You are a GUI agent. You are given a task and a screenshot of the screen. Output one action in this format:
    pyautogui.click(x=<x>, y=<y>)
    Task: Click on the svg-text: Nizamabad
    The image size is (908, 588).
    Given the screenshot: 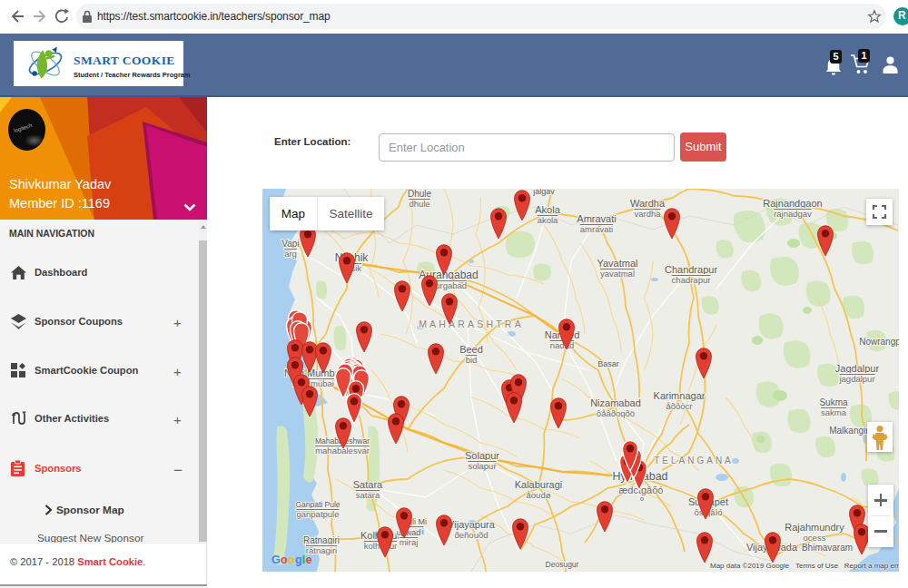 What is the action you would take?
    pyautogui.click(x=616, y=403)
    